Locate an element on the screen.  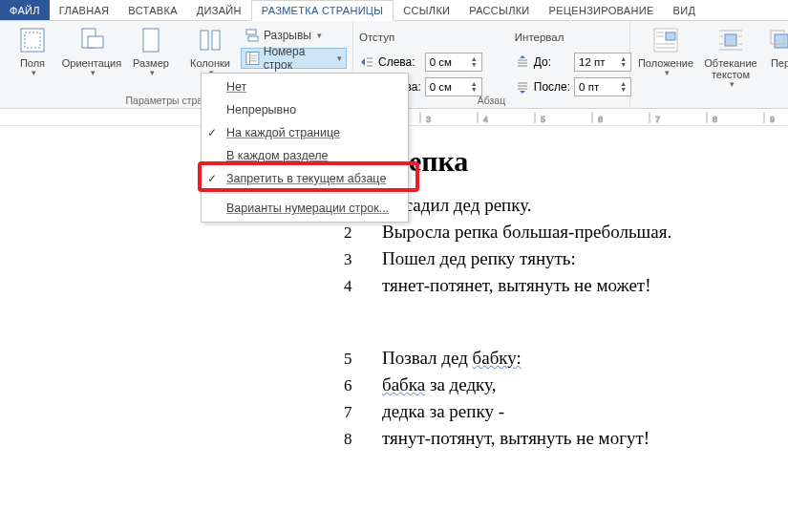
breaks-button: Разрывы ▾ is located at coordinates (294, 35).